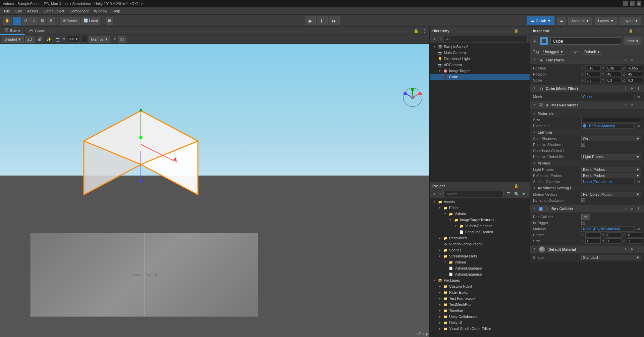 Image resolution: width=644 pixels, height=337 pixels. Describe the element at coordinates (480, 71) in the screenshot. I see `tree-item-imagetarget: ▼ 🎯 ImageTarget` at that location.